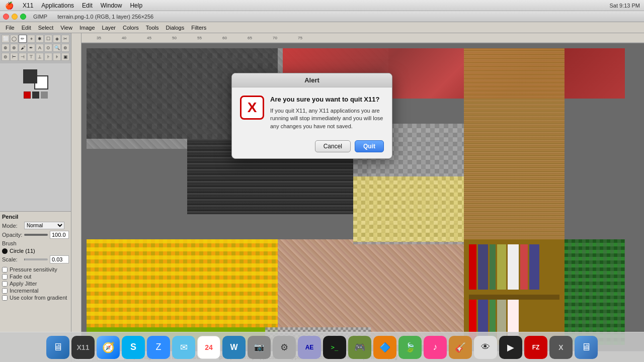 The width and height of the screenshot is (644, 362). Describe the element at coordinates (59, 259) in the screenshot. I see `scale-input` at that location.